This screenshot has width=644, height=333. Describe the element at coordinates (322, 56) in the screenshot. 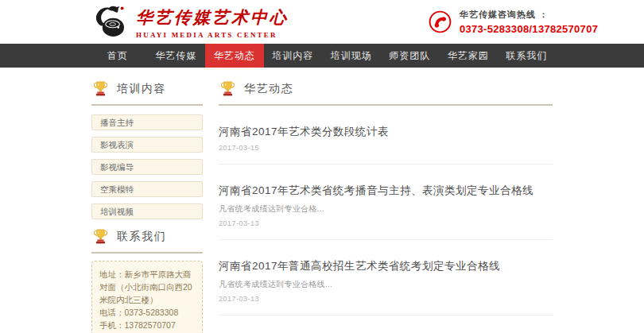

I see `main-nav-bar: 首页华艺传媒华艺动态培训内容培训现场师资团队华艺家园联系我们` at that location.